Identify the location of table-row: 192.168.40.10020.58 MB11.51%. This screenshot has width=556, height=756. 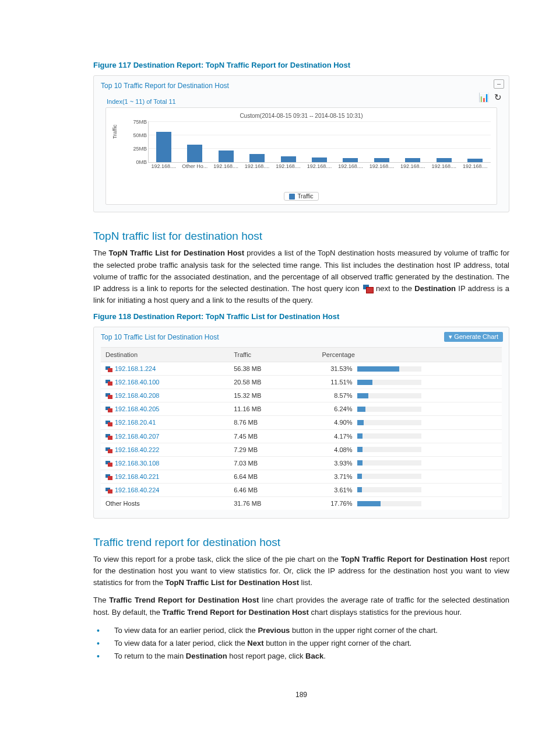
(301, 383).